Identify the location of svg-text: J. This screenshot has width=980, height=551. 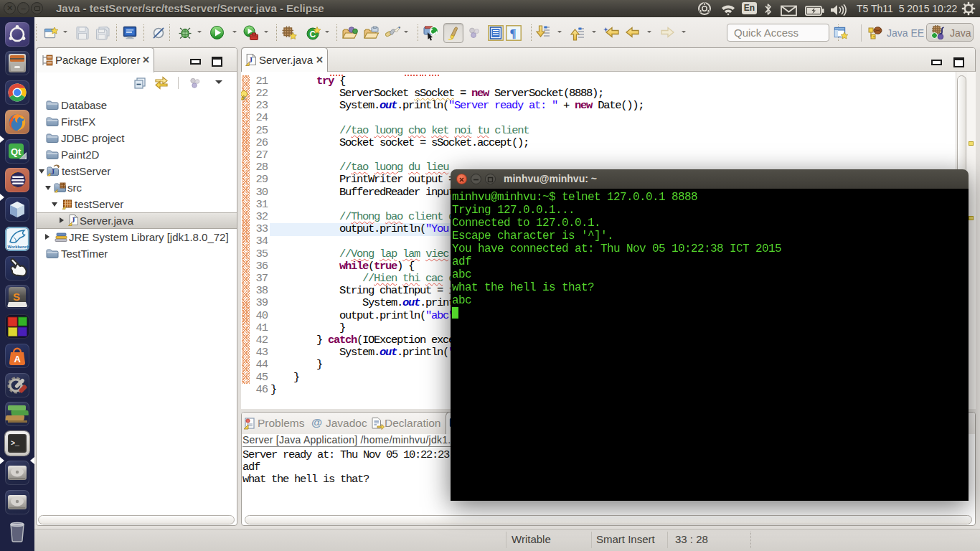
(53, 172).